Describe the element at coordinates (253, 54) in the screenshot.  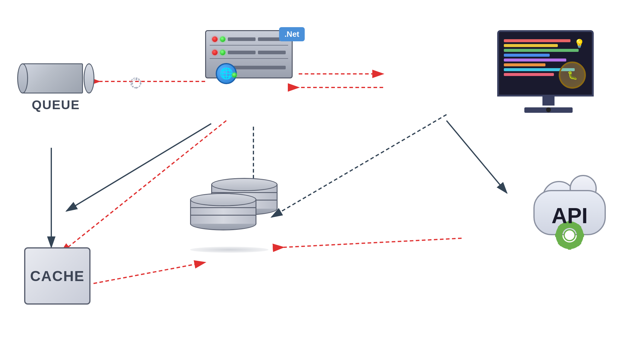
I see `server-component: .Net` at that location.